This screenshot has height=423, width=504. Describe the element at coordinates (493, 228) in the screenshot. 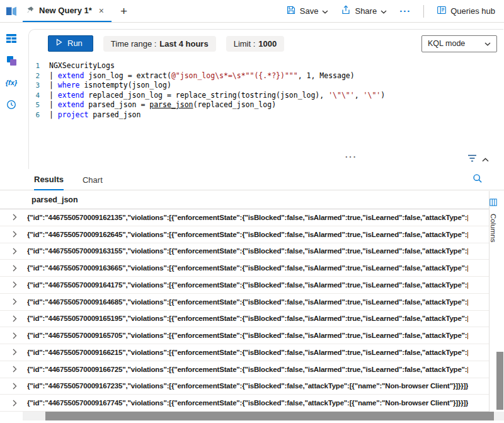

I see `columns-pane-label: Columns` at that location.